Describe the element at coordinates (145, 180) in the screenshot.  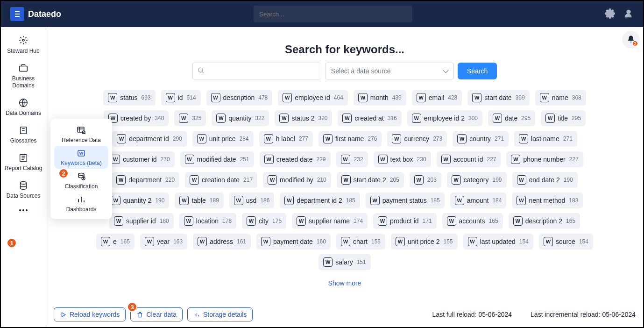
I see `keyword-label: department` at that location.